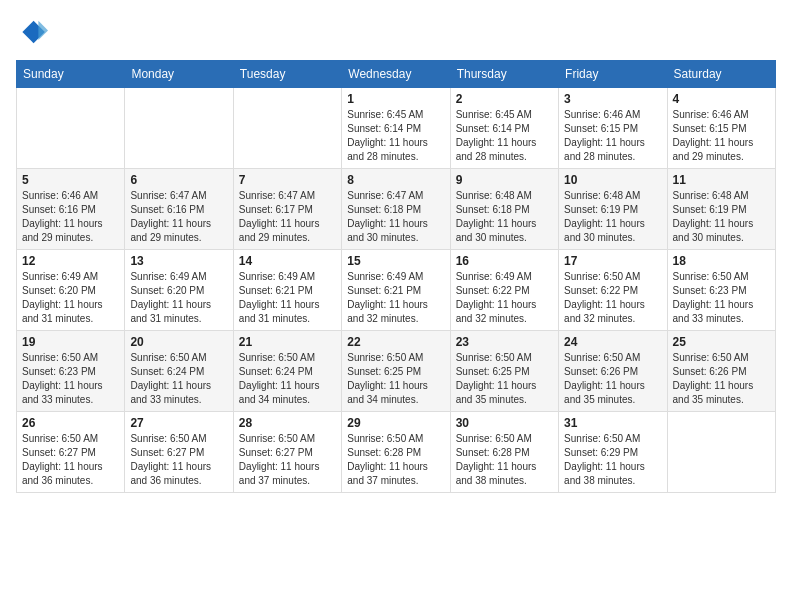  Describe the element at coordinates (504, 128) in the screenshot. I see `calendar-cell: 2Sunrise: 6:45 AM Sunset: 6:14 PM Daylig…` at that location.